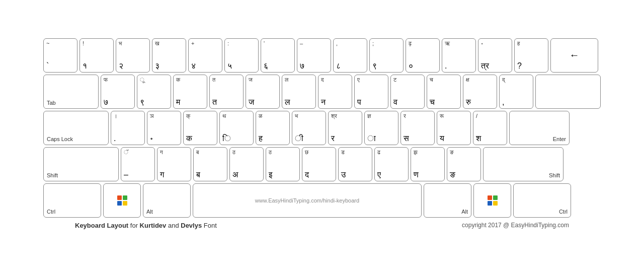 The width and height of the screenshot is (644, 267). I want to click on keyboard-footer: Keyboard Layout for Kurtidev and Devlys …, so click(322, 226).